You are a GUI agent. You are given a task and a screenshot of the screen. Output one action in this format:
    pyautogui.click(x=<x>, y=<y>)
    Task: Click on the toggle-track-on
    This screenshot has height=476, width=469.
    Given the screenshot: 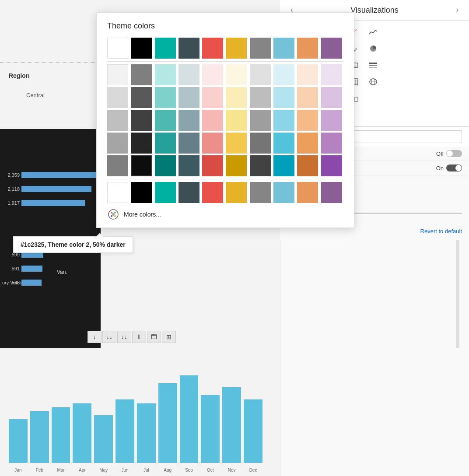 What is the action you would take?
    pyautogui.click(x=454, y=168)
    